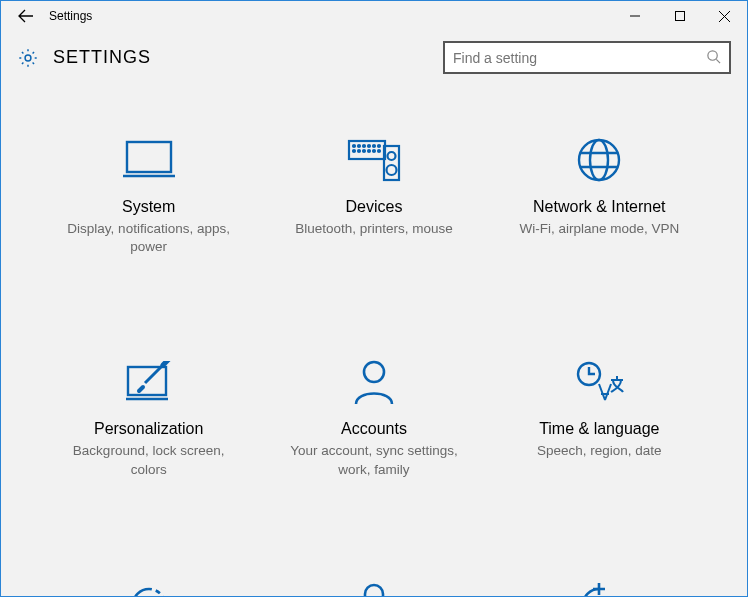 The height and width of the screenshot is (597, 748). Describe the element at coordinates (680, 16) in the screenshot. I see `maximize-button` at that location.